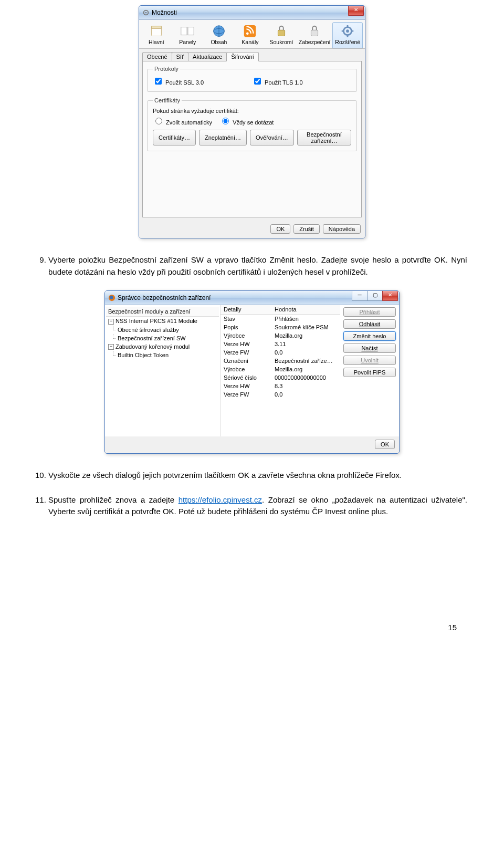 Image resolution: width=504 pixels, height=865 pixels. I want to click on tree-module-builtin: −Zabudovaný kořenový modul, so click(163, 347).